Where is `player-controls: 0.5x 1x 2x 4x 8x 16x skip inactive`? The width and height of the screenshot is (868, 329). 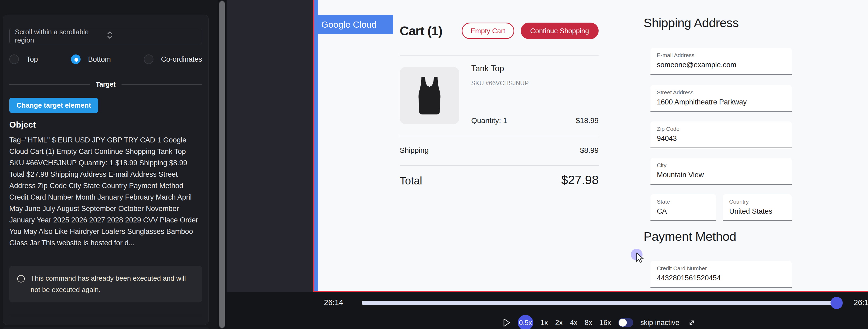
player-controls: 0.5x 1x 2x 4x 8x 16x skip inactive is located at coordinates (600, 322).